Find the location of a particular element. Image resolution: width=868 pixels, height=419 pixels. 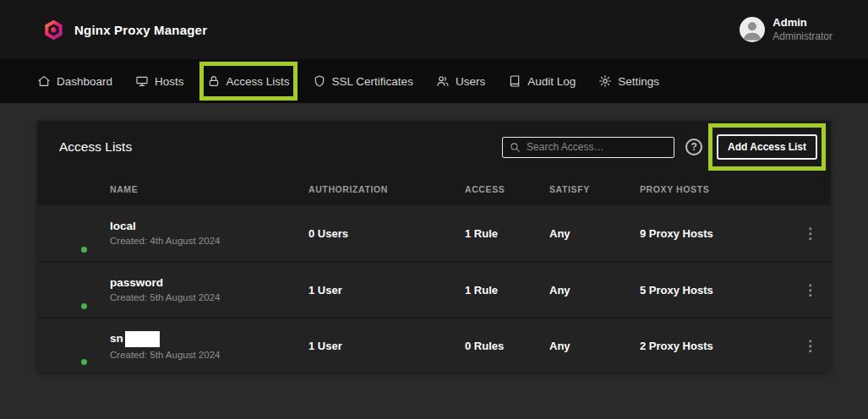

users-icon is located at coordinates (443, 81).